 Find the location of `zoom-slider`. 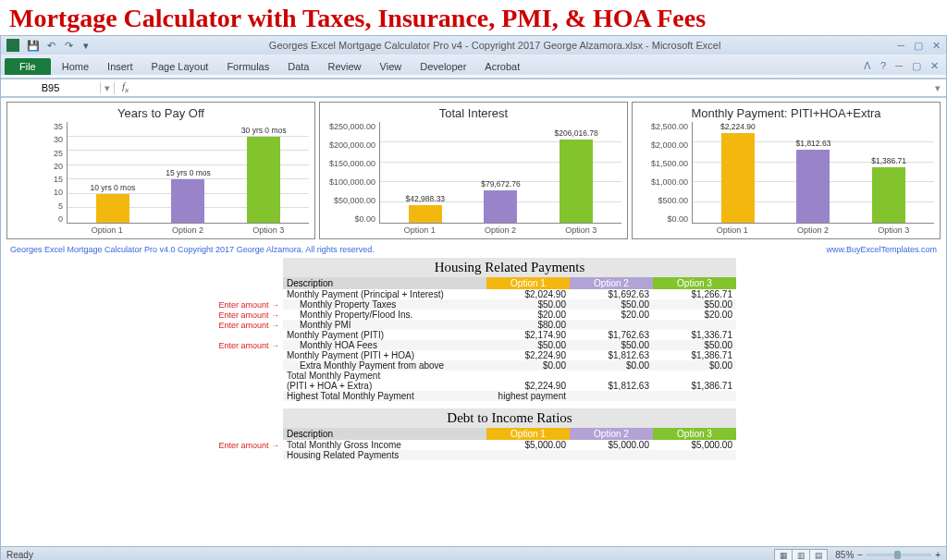

zoom-slider is located at coordinates (899, 554).